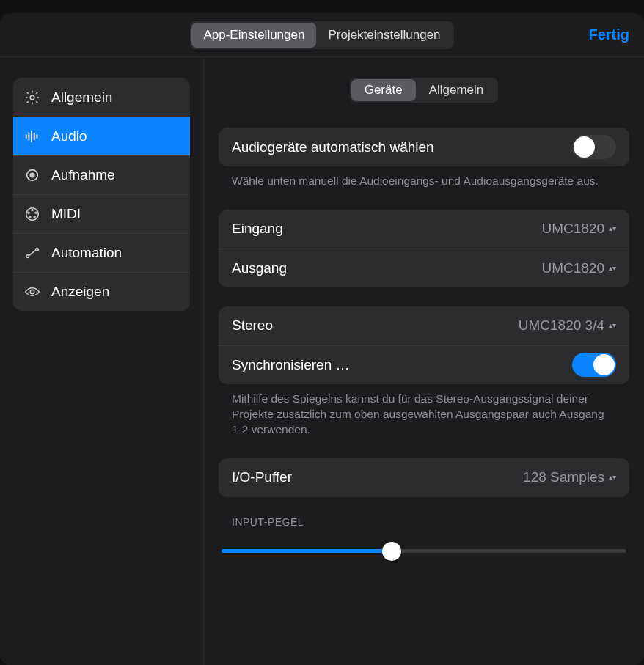 The image size is (644, 665). What do you see at coordinates (260, 268) in the screenshot?
I see `output-label: Ausgang` at bounding box center [260, 268].